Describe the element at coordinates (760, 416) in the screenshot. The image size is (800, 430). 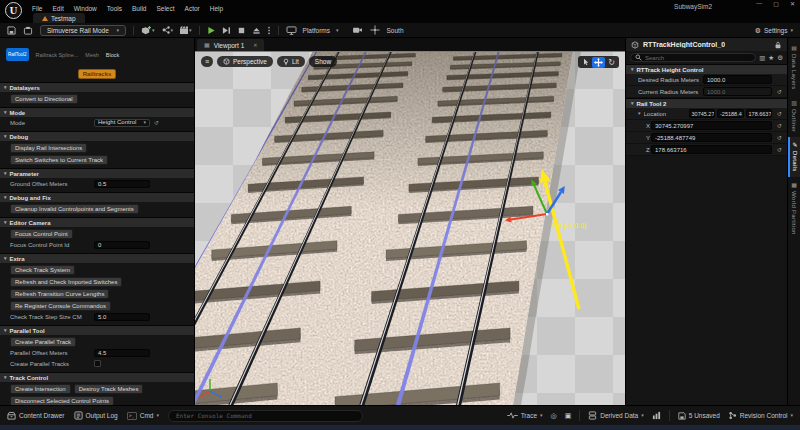
I see `revision-control-dropdown: Revision Control ▾` at that location.